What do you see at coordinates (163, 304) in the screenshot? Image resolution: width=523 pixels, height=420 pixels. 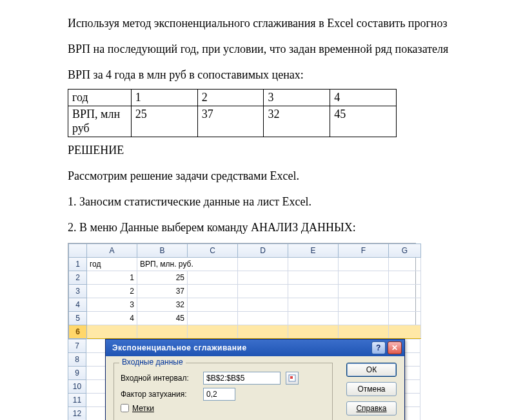 I see `cell-B4: 32` at bounding box center [163, 304].